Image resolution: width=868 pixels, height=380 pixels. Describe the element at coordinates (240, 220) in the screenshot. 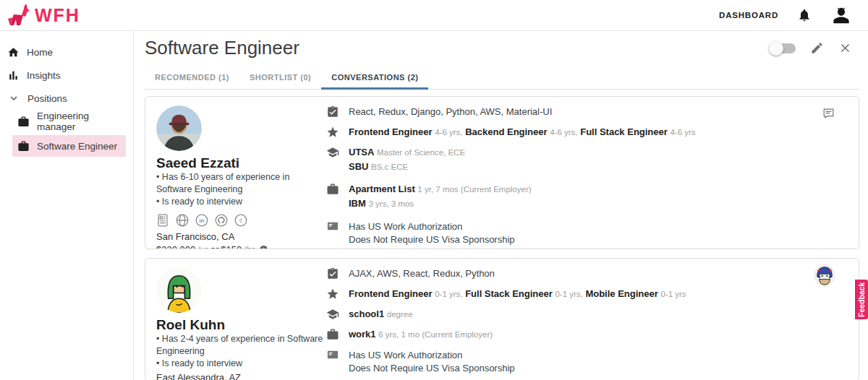

I see `social-links: in c` at that location.